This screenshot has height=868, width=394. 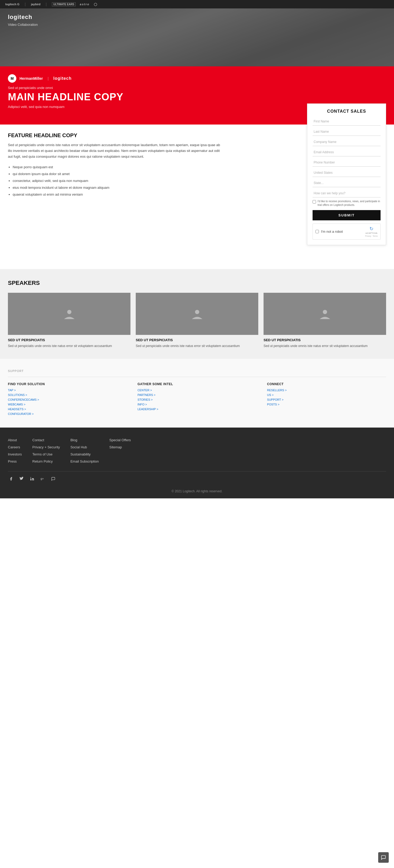 I want to click on brand-jaybird: jaybird, so click(x=36, y=4).